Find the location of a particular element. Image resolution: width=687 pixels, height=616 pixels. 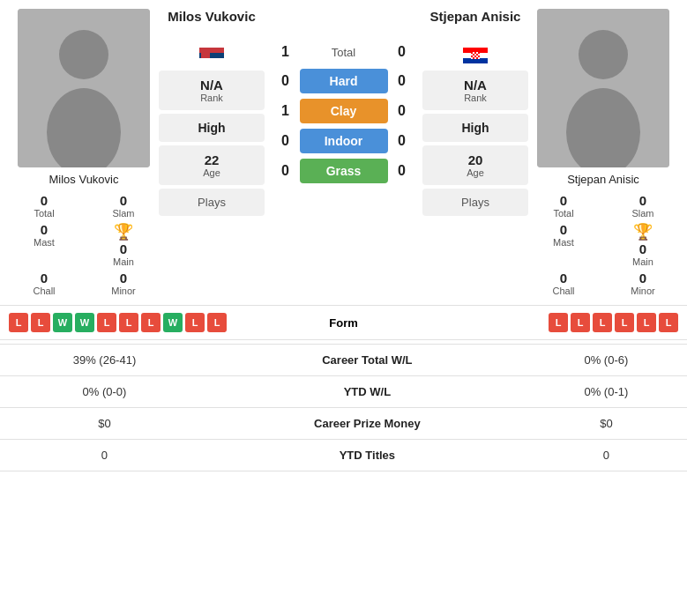

right-player-stats: 0 Total 0 Slam 0 Mast 🏆 0 Main 0 is located at coordinates (603, 245).